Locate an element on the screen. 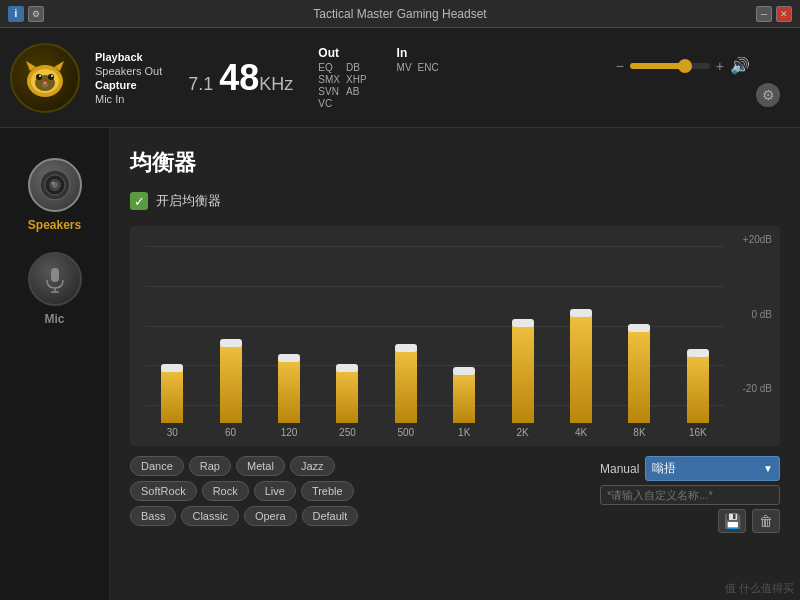 This screenshot has height=600, width=800. out-label: Out is located at coordinates (342, 53).